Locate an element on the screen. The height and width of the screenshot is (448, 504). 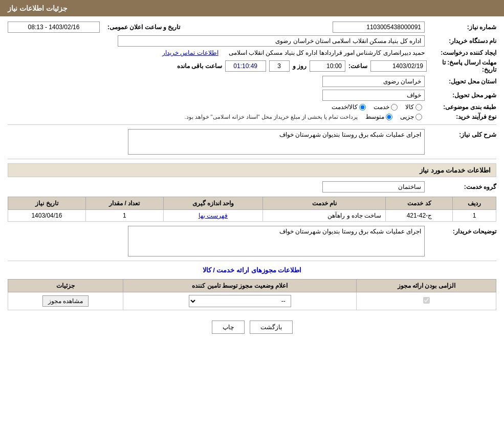
tabaqe-bandi-label: طبقه بندی موضوعی: is located at coordinates (463, 107).